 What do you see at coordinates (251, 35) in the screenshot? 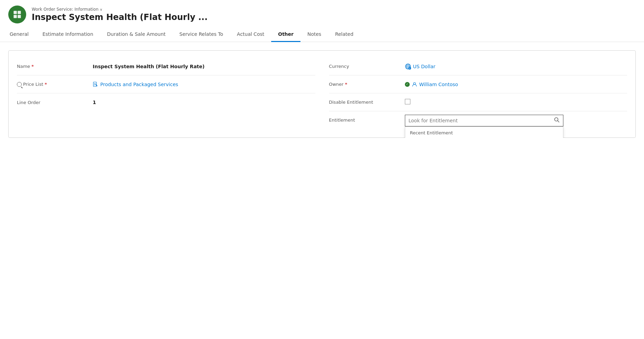
I see `tab-actual-cost: Actual Cost` at bounding box center [251, 35].